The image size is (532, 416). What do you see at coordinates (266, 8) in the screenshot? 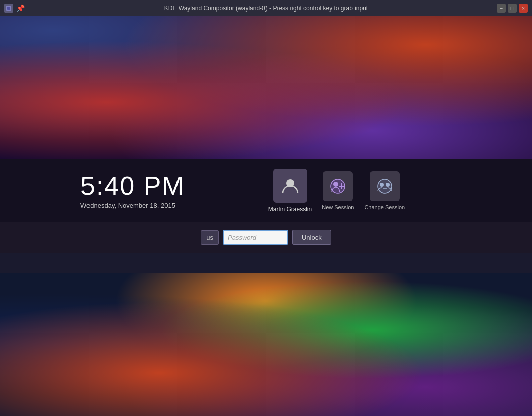
I see `titlebar: 📌 KDE Wayland Compositor (wayland-0) - P…` at bounding box center [266, 8].